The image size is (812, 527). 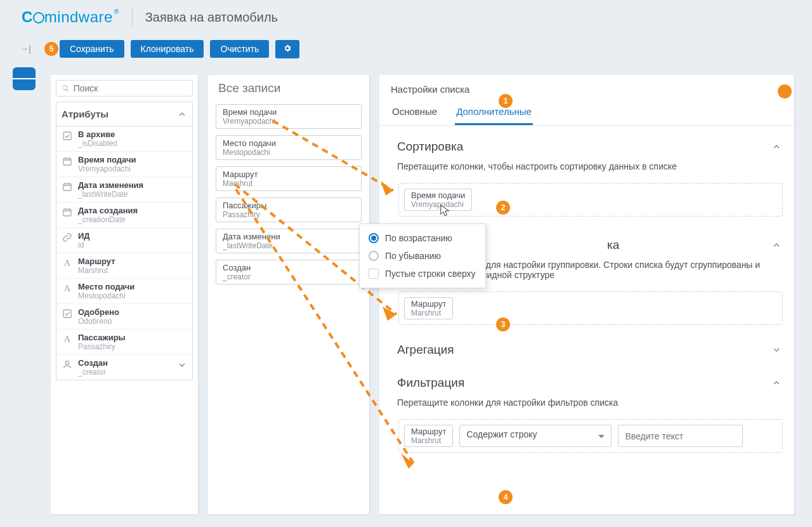 What do you see at coordinates (422, 256) in the screenshot?
I see `sort-desc-option: По убыванию` at bounding box center [422, 256].